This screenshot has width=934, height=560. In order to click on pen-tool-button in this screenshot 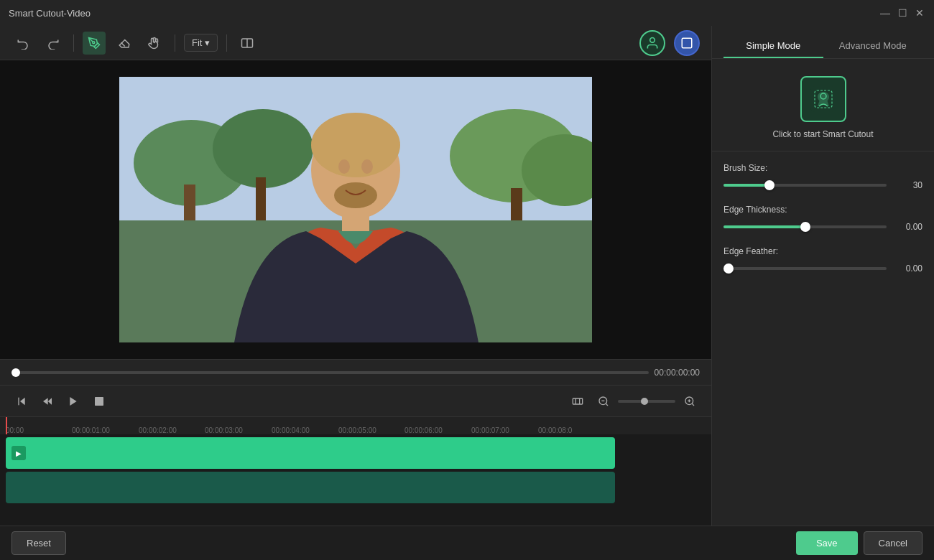, I will do `click(94, 43)`.